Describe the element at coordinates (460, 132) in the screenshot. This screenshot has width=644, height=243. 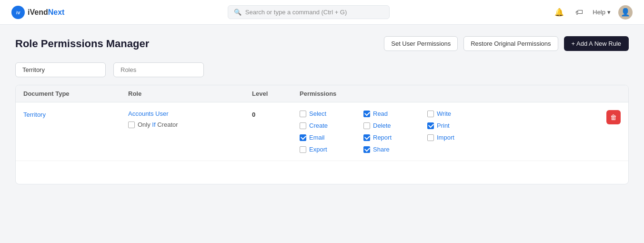
I see `permissions-wrapper: Select Read Write` at that location.